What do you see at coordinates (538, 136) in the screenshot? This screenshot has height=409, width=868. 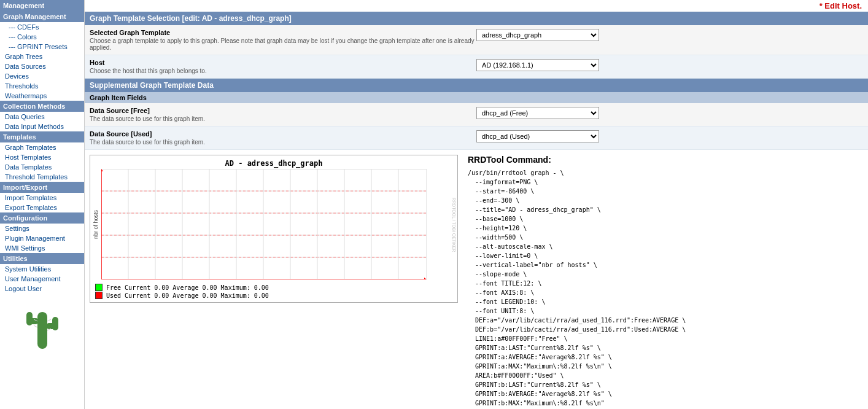 I see `ds-used-select: dhcp_ad (Used)` at bounding box center [538, 136].